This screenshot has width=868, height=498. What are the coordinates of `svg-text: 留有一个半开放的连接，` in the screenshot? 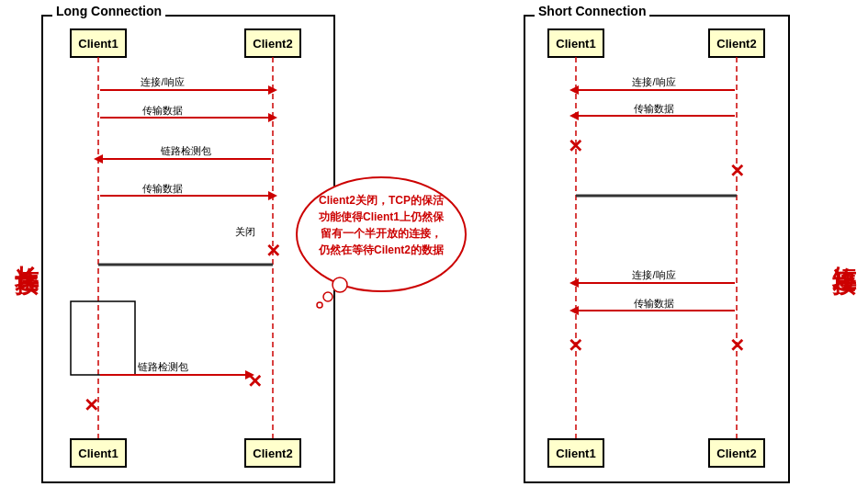 It's located at (381, 233).